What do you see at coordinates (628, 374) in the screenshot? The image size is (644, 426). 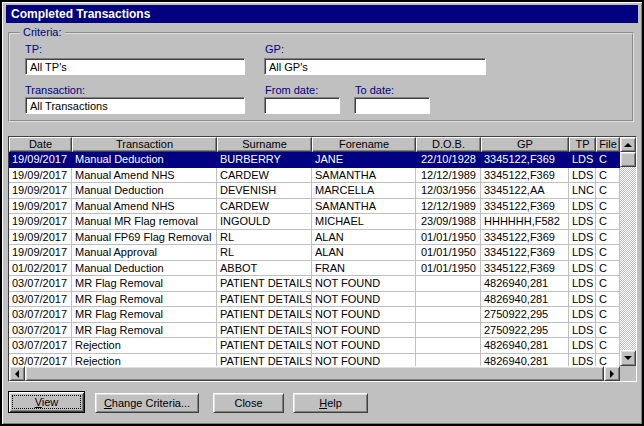 I see `scrollbar-corner` at bounding box center [628, 374].